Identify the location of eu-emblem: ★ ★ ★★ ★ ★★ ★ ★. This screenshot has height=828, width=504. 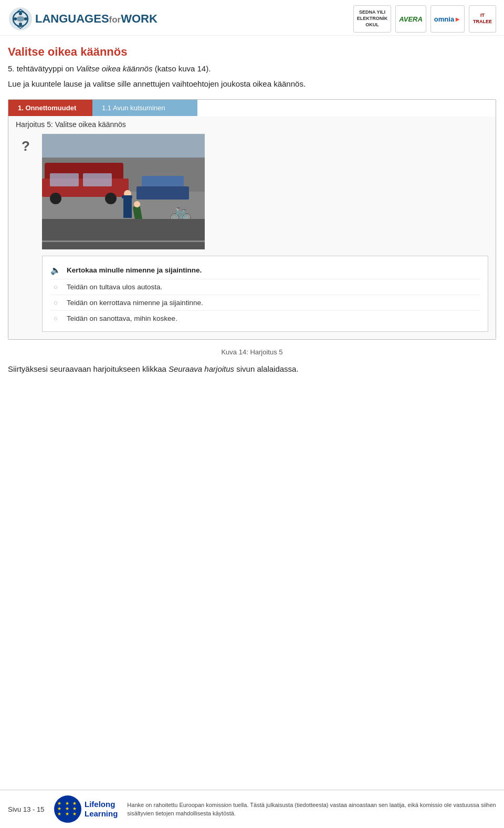
(68, 809).